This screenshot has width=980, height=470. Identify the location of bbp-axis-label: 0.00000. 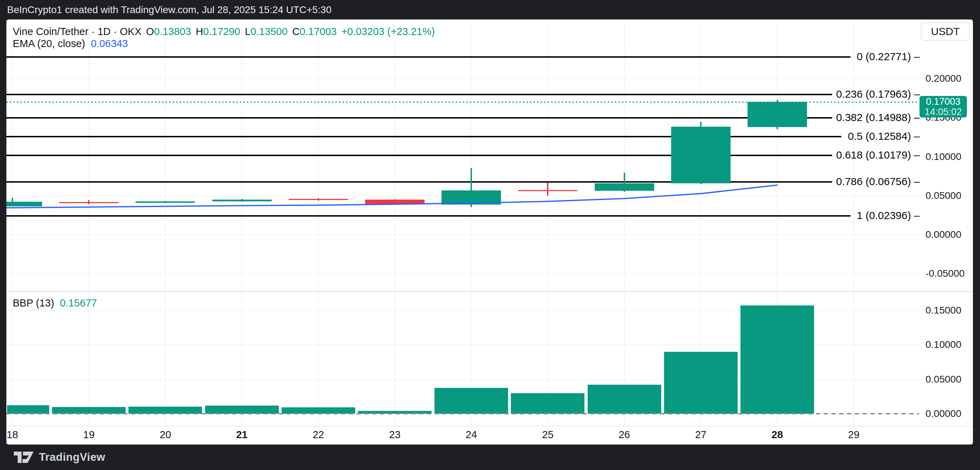
(943, 414).